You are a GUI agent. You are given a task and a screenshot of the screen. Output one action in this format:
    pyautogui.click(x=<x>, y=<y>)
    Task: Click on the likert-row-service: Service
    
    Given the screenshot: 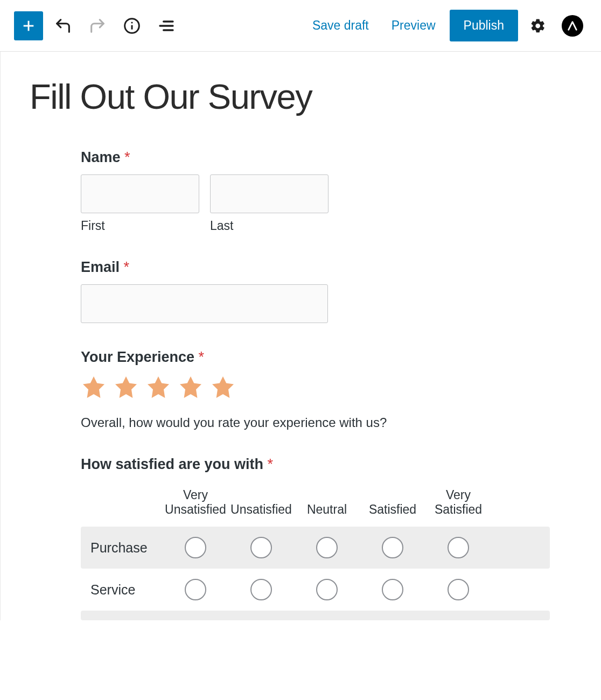 What is the action you would take?
    pyautogui.click(x=316, y=590)
    